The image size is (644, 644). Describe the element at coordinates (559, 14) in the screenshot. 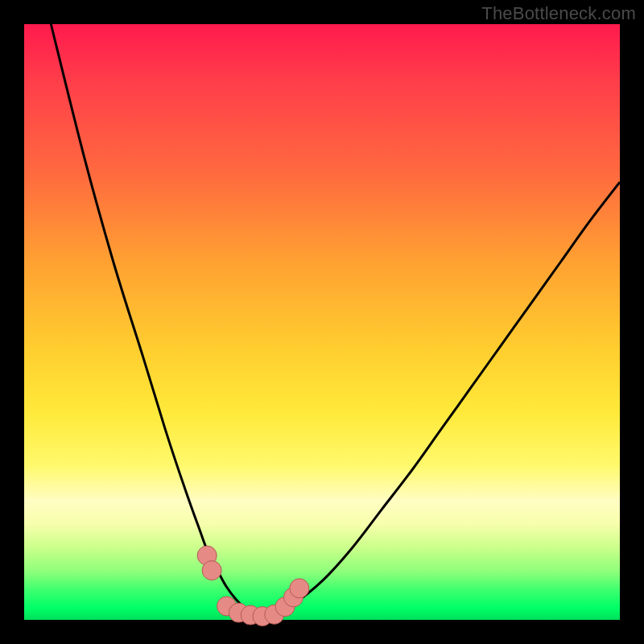

I see `watermark-text: TheBottleneck.com` at that location.